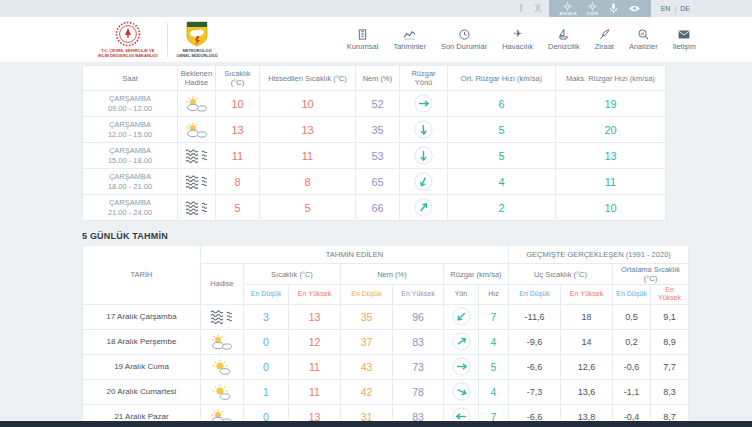  I want to click on microphone-icon, so click(614, 8).